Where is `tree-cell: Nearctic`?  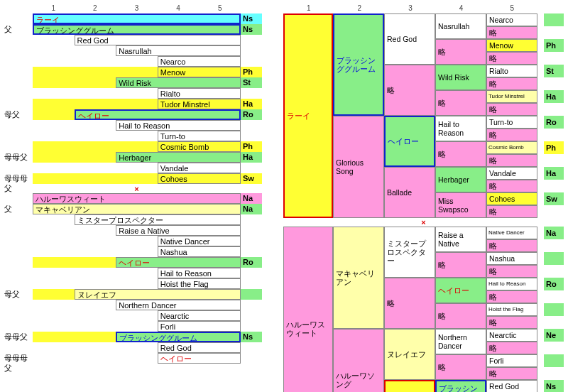 tree-cell: Nearctic is located at coordinates (512, 335).